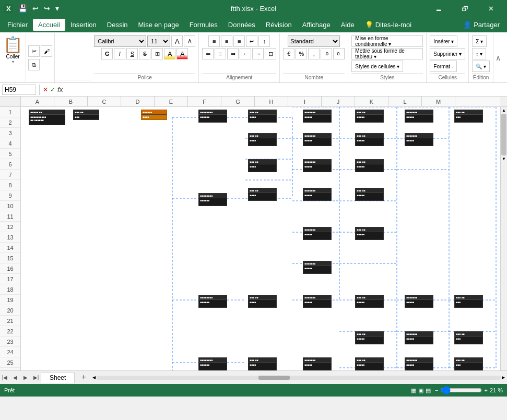 This screenshot has height=420, width=507. I want to click on copier-button: ⧉, so click(34, 65).